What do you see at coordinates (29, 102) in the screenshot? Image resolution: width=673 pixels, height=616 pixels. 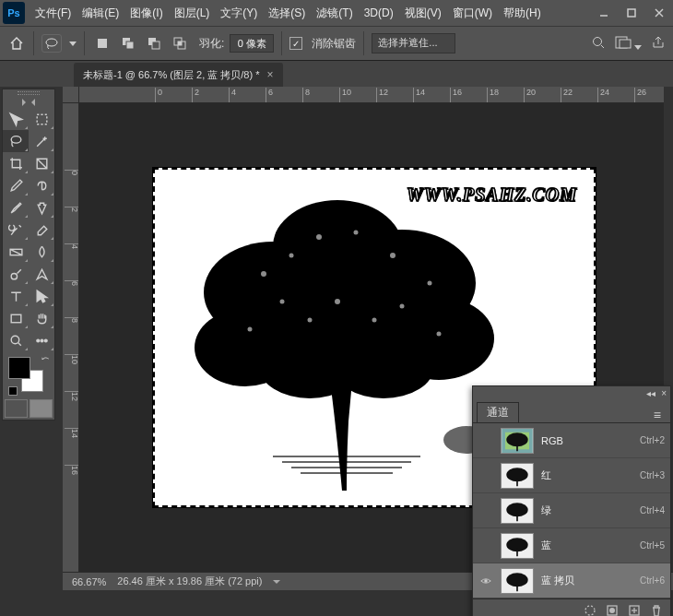 I see `toolbox-collapse-toggle` at bounding box center [29, 102].